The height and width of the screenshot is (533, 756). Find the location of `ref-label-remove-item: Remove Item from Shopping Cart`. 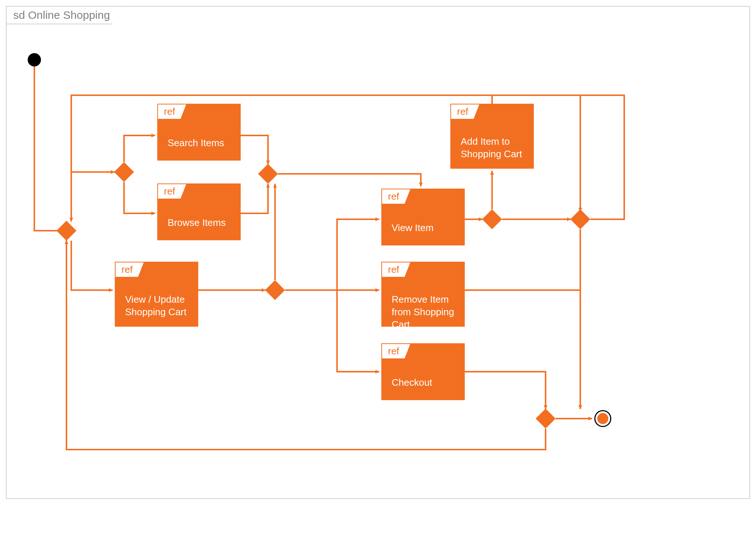

ref-label-remove-item: Remove Item from Shopping Cart is located at coordinates (429, 312).